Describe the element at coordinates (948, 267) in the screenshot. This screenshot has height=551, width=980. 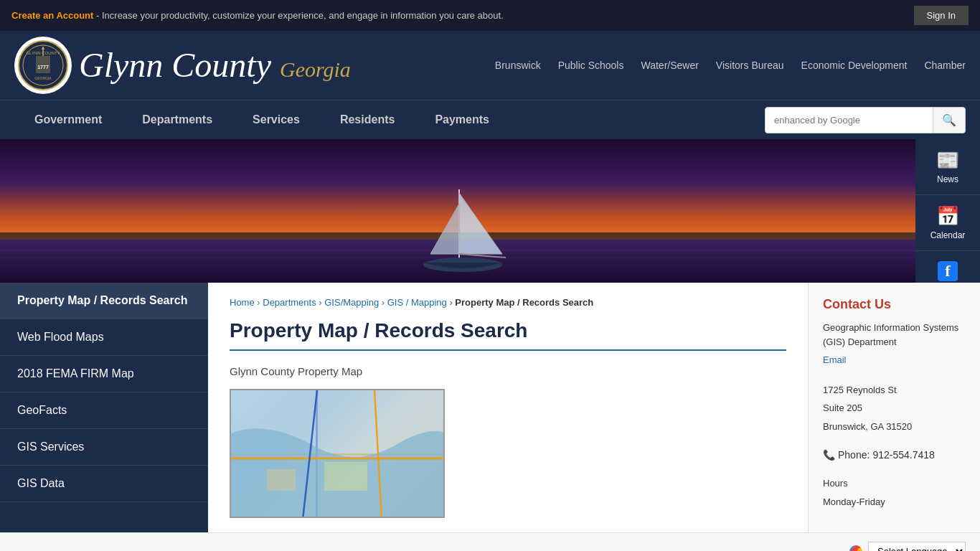
I see `social-facebook: f Facebook` at that location.